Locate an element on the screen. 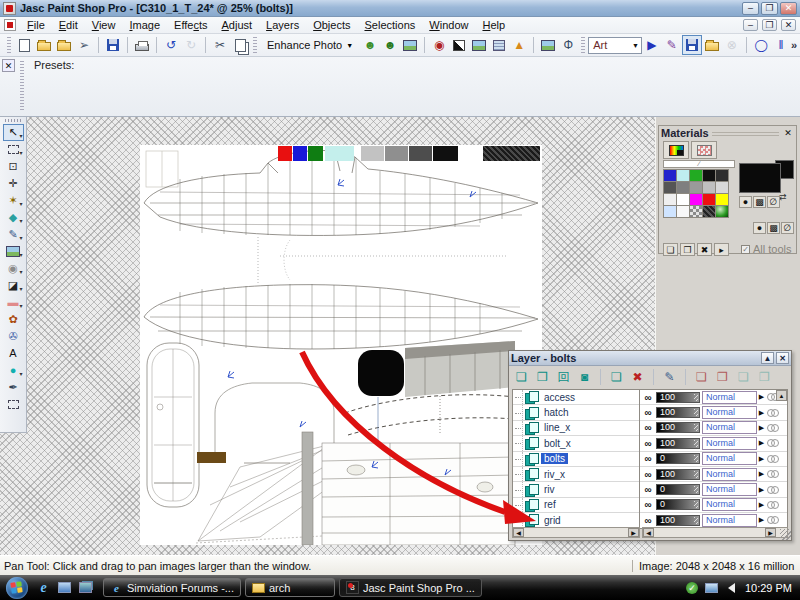  print-icon-button is located at coordinates (142, 45).